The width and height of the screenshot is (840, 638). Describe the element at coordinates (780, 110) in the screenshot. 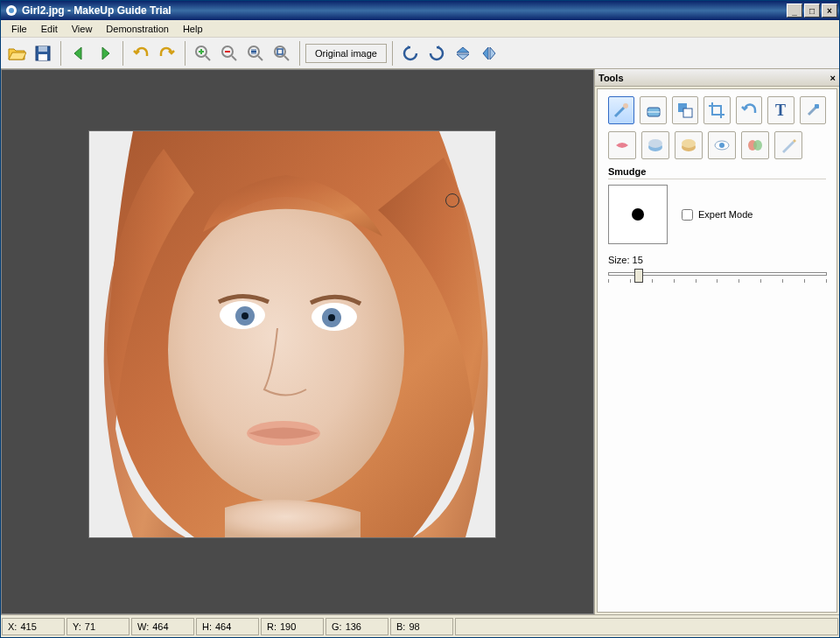

I see `text-tool-button: T` at that location.